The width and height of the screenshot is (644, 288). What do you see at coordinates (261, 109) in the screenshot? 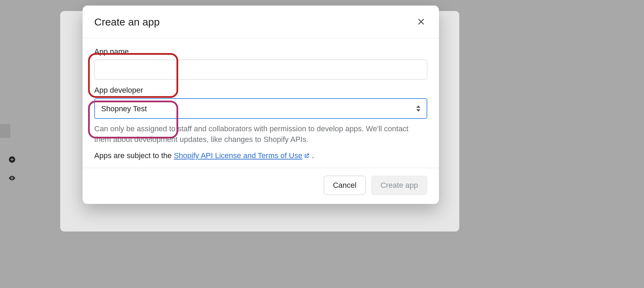
I see `app-developer-select-wrap: Shopney Test` at bounding box center [261, 109].